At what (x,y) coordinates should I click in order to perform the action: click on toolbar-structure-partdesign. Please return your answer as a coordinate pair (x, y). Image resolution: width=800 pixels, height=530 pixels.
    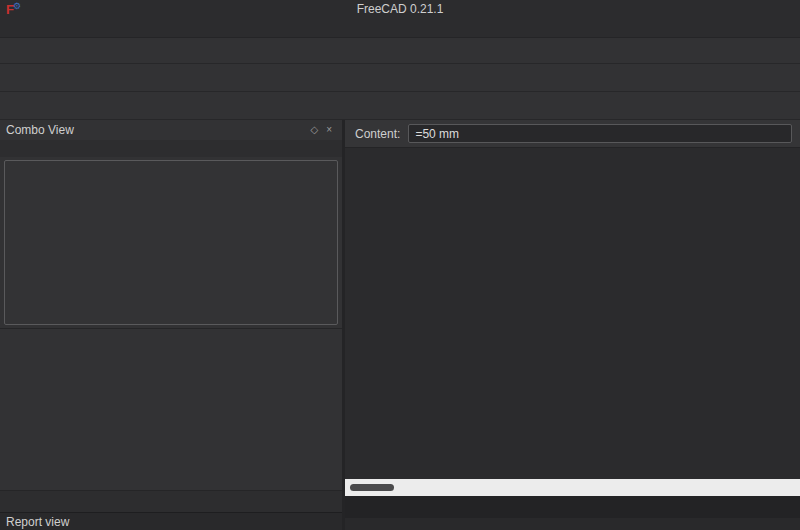
    Looking at the image, I should click on (400, 106).